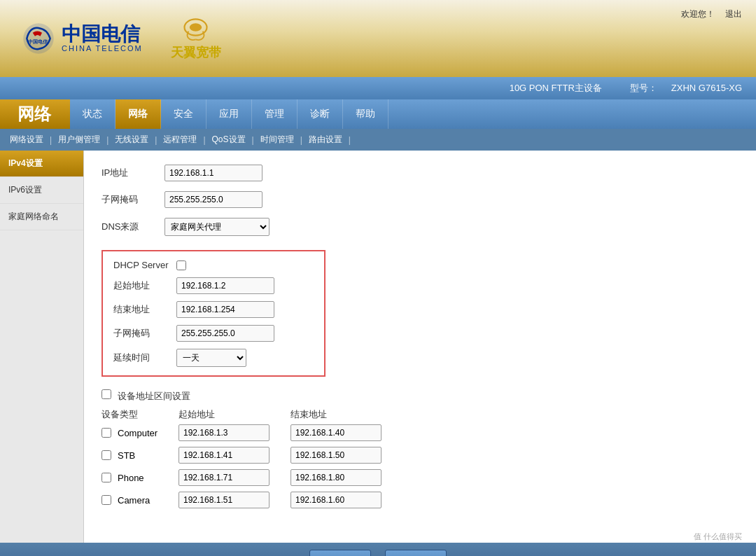 This screenshot has height=556, width=756. I want to click on model-value: ZXHN G7615-XG, so click(707, 88).